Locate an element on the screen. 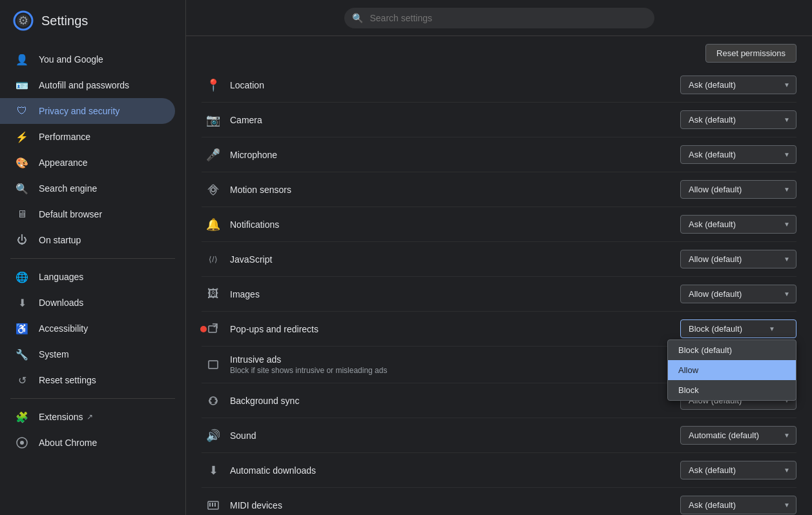 The image size is (812, 515). top-bar: 🔍 is located at coordinates (499, 18).